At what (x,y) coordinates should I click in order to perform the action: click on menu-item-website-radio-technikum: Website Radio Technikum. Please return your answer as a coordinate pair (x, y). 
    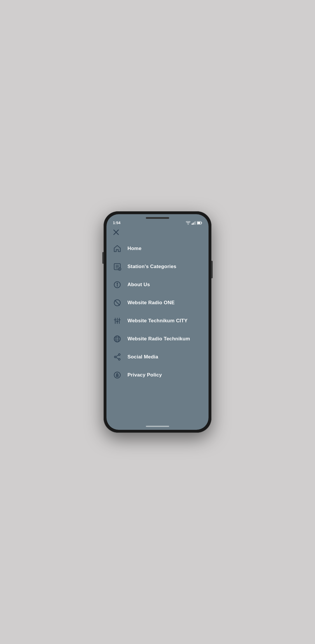
    Looking at the image, I should click on (158, 339).